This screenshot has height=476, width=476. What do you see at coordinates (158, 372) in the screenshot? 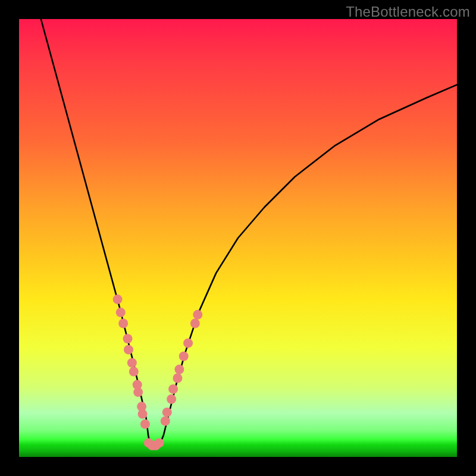
I see `marker-group` at bounding box center [158, 372].